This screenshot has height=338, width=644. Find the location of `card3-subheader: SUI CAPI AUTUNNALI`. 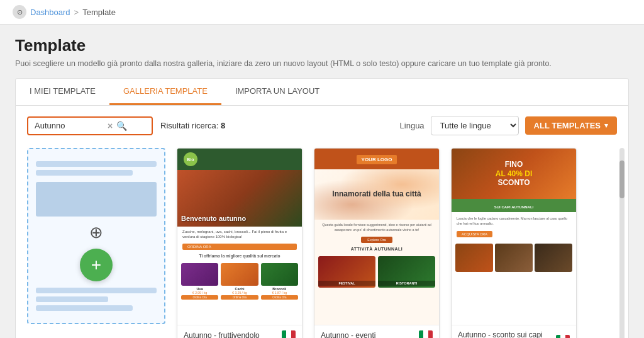

card3-subheader: SUI CAPI AUTUNNALI is located at coordinates (514, 205).